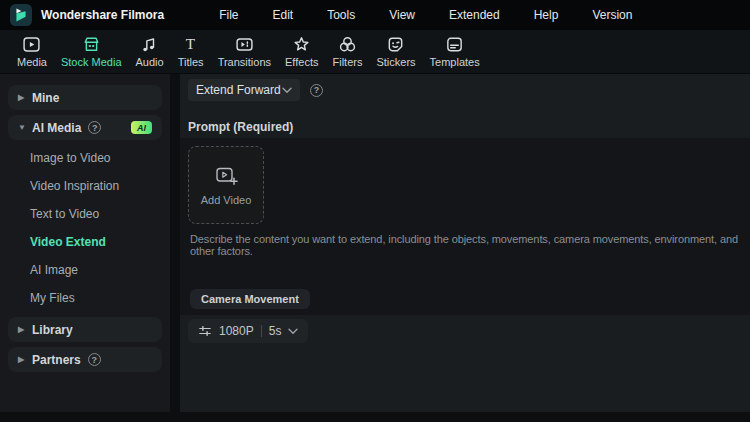 This screenshot has height=422, width=750. I want to click on window-bottom-edge, so click(375, 417).